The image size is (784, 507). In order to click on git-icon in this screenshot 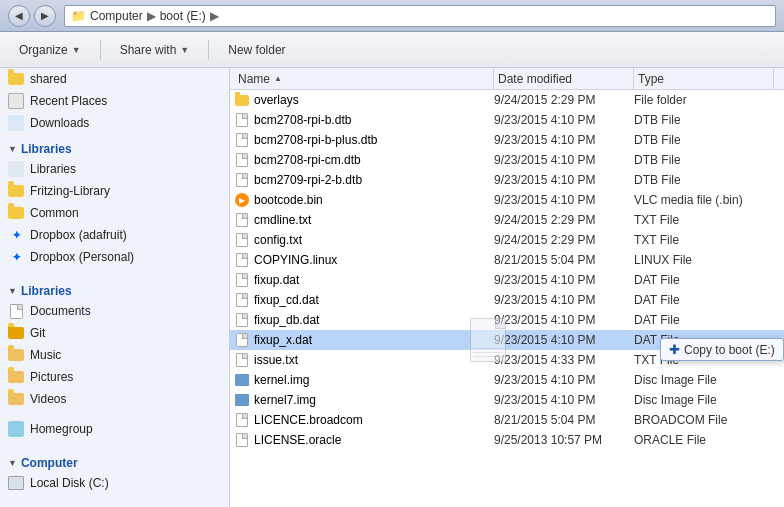, I will do `click(16, 333)`.